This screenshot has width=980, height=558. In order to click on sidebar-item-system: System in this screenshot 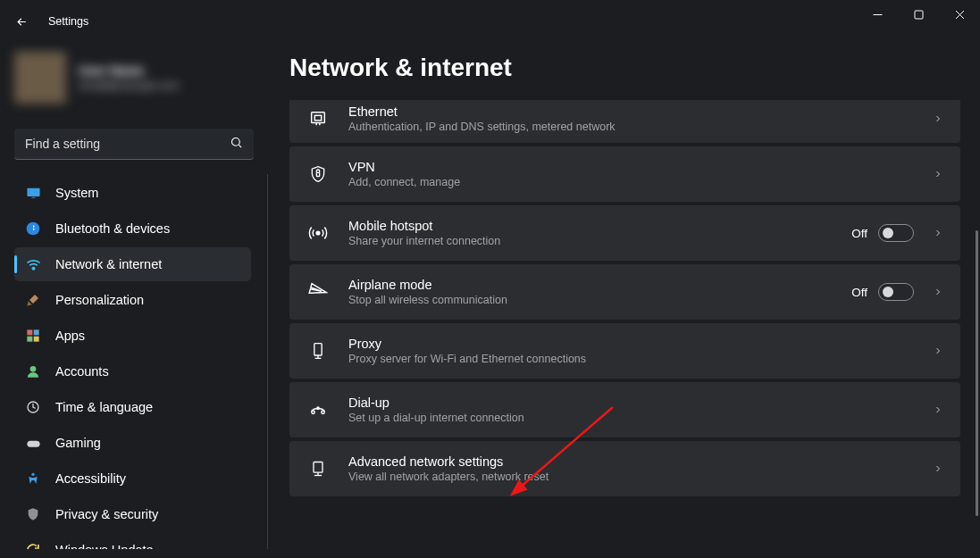, I will do `click(132, 193)`.